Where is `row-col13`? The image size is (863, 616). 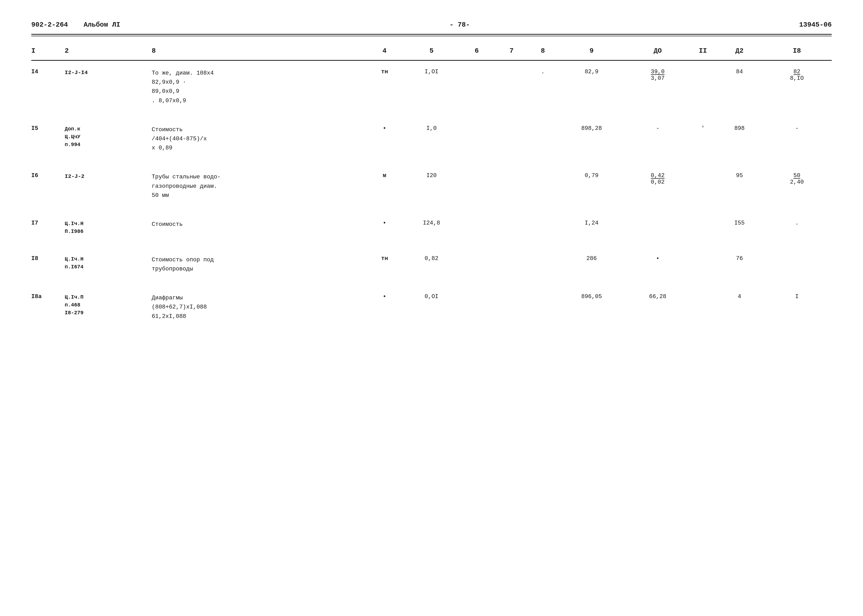 row-col13 is located at coordinates (797, 262).